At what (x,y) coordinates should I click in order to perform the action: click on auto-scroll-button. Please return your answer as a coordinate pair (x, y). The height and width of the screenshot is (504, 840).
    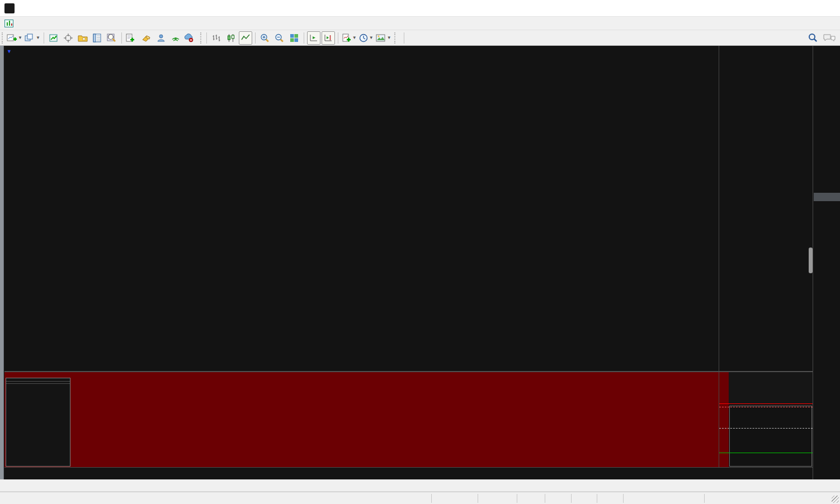
    Looking at the image, I should click on (314, 38).